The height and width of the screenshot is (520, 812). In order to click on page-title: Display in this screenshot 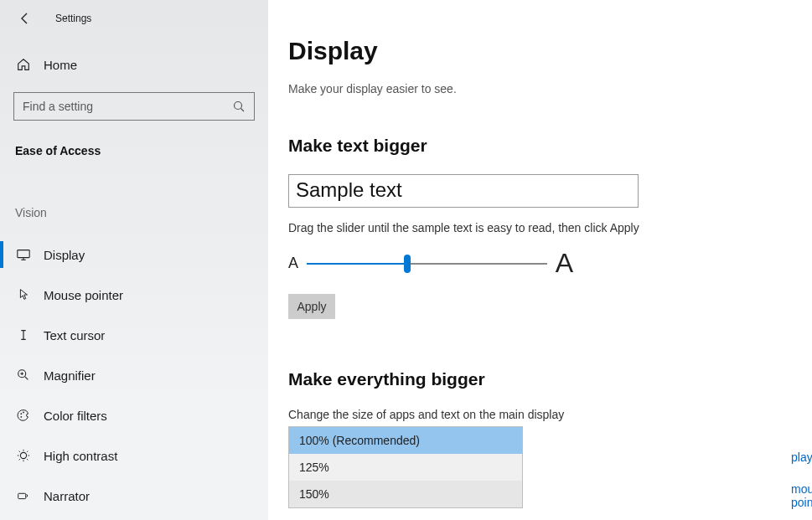, I will do `click(540, 51)`.